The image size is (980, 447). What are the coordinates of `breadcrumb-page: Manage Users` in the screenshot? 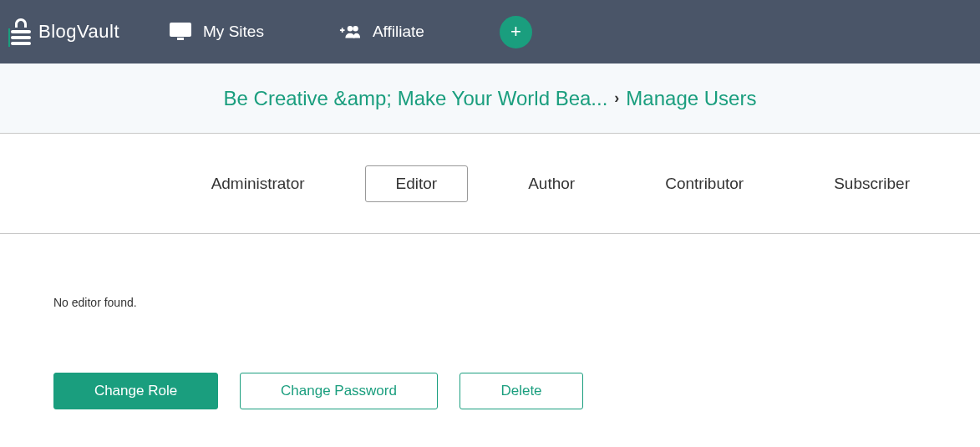 It's located at (691, 99).